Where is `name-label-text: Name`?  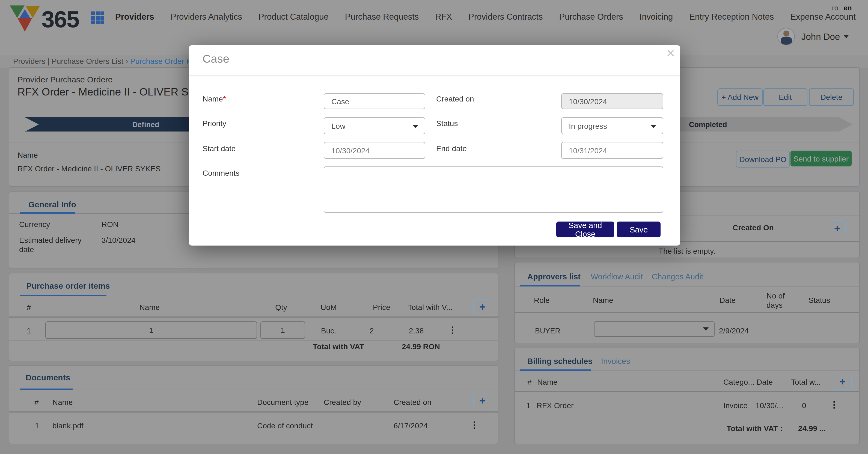 name-label-text: Name is located at coordinates (213, 99).